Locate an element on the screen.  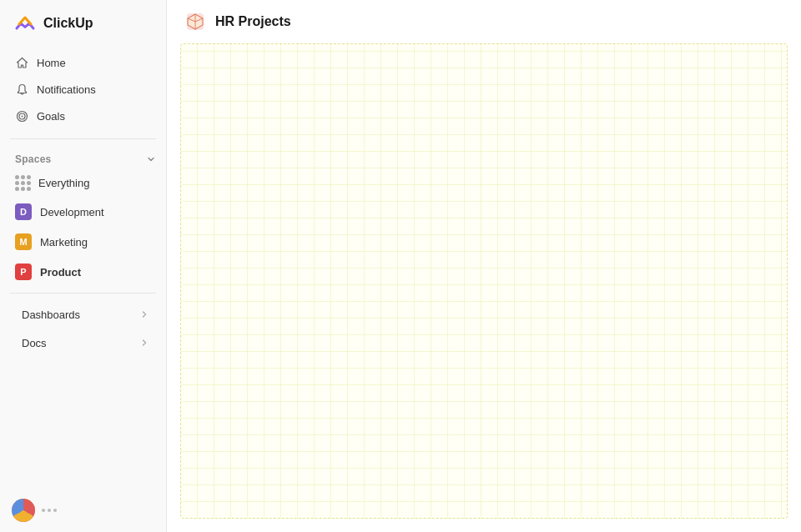
cube-icon is located at coordinates (195, 22).